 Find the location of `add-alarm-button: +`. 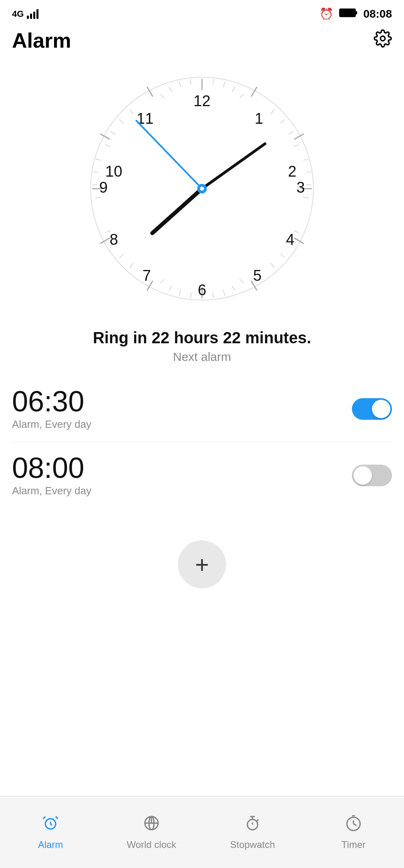

add-alarm-button: + is located at coordinates (202, 564).